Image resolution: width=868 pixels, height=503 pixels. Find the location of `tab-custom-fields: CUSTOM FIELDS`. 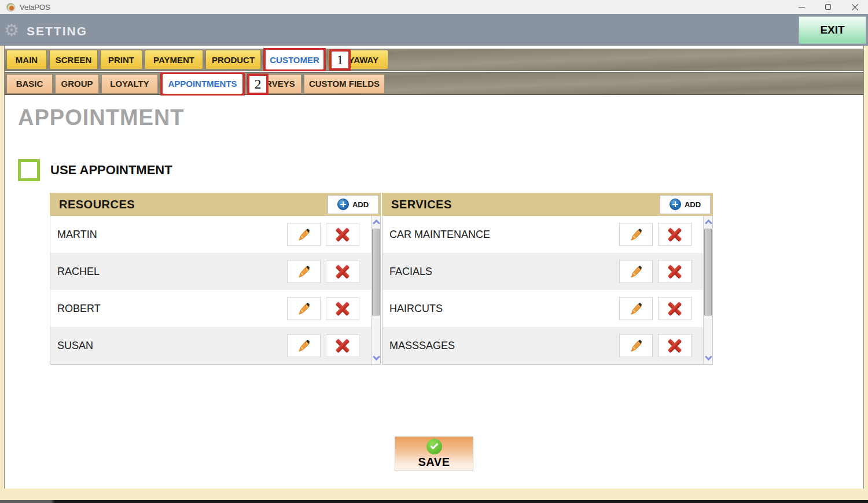

tab-custom-fields: CUSTOM FIELDS is located at coordinates (344, 84).